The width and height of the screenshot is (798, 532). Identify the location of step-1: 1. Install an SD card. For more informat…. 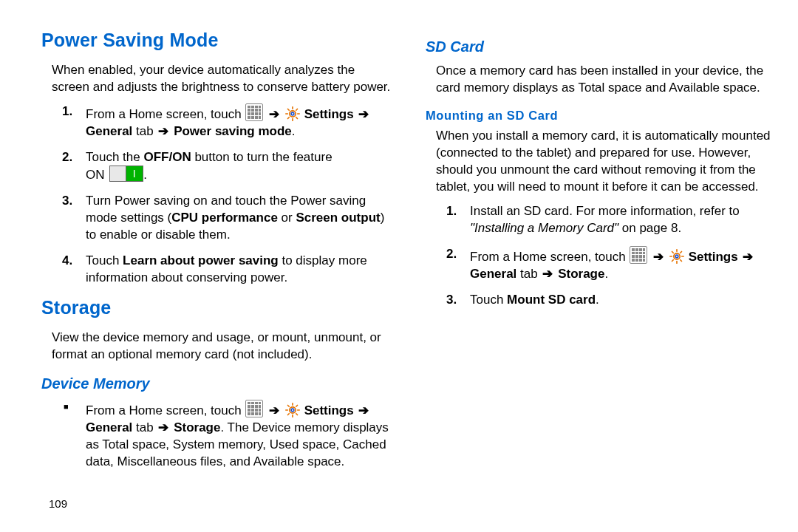
(611, 220).